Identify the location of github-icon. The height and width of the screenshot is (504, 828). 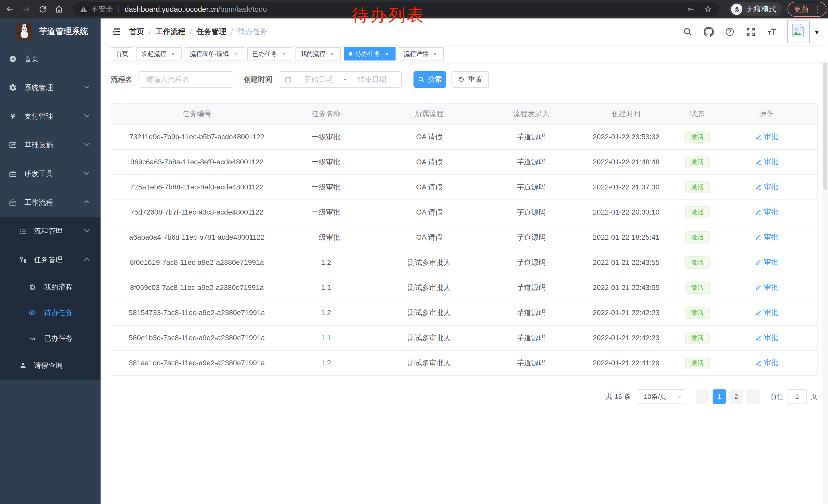
(709, 32).